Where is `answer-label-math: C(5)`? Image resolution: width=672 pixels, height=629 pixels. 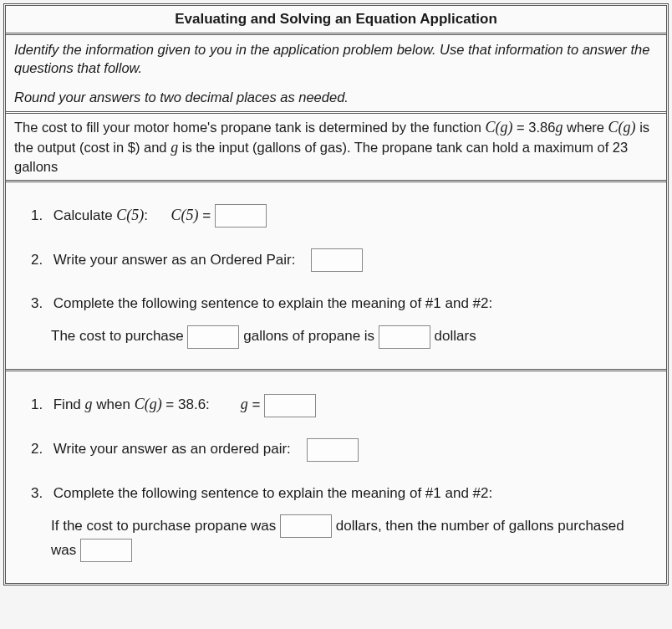 answer-label-math: C(5) is located at coordinates (186, 215).